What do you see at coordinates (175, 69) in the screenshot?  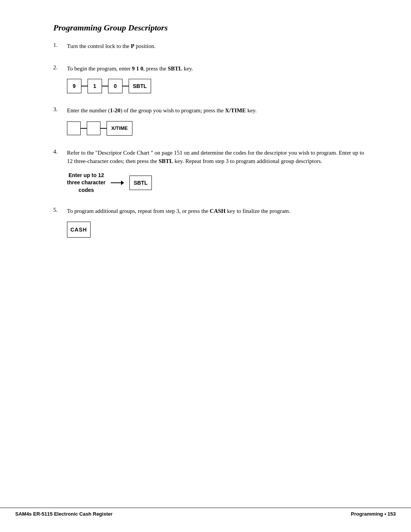 I see `step-2-bold2: SBTL` at bounding box center [175, 69].